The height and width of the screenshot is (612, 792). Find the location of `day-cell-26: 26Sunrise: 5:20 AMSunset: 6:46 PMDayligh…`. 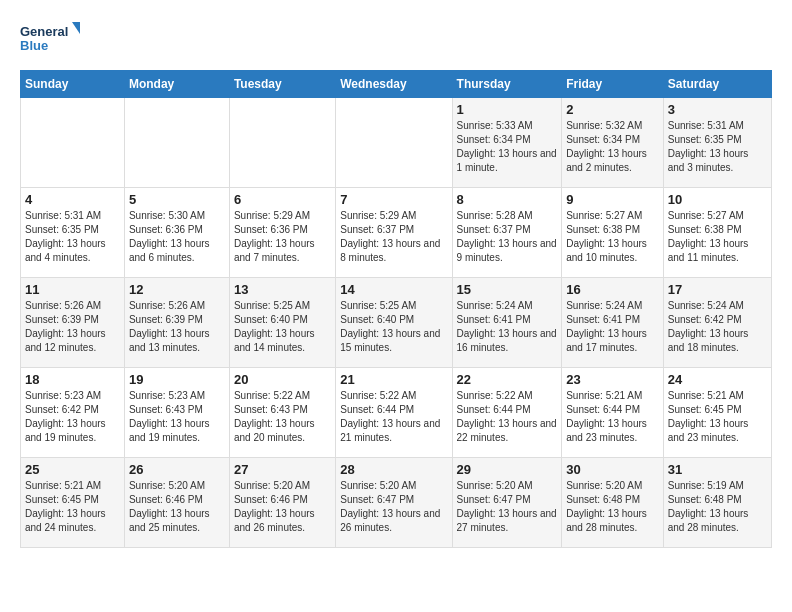

day-cell-26: 26Sunrise: 5:20 AMSunset: 6:46 PMDayligh… is located at coordinates (176, 503).